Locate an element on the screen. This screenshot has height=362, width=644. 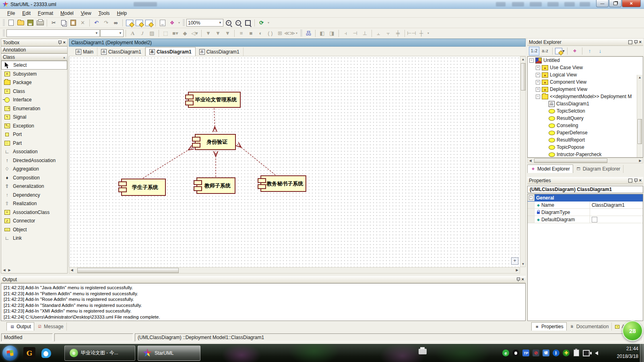
align-center-button: ⊥ is located at coordinates (365, 33).